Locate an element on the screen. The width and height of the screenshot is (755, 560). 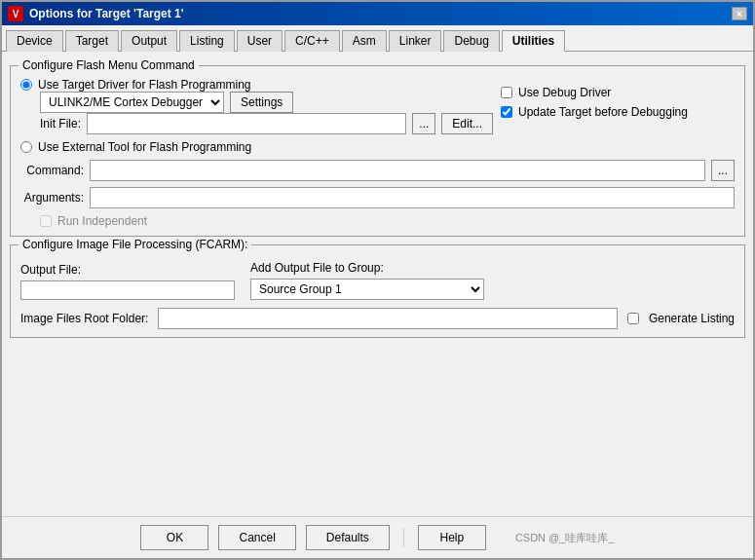
update-target-row: Update Target before Debugging is located at coordinates (618, 112).